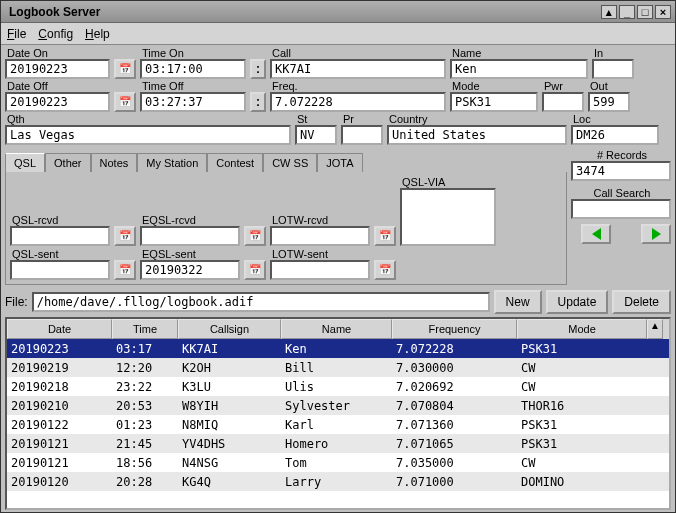 Image resolution: width=676 pixels, height=513 pixels. What do you see at coordinates (362, 119) in the screenshot?
I see `label-pr: Pr` at bounding box center [362, 119].